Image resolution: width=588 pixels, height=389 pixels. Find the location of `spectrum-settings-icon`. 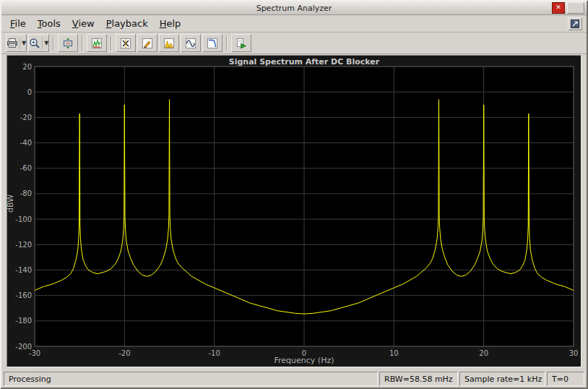

spectrum-settings-icon is located at coordinates (97, 43).